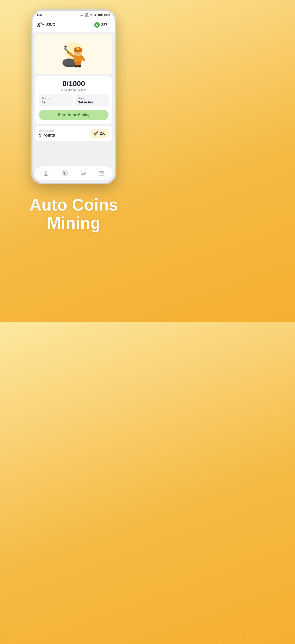 Image resolution: width=295 pixels, height=644 pixels. What do you see at coordinates (65, 173) in the screenshot?
I see `mining-icon: ₿` at bounding box center [65, 173].